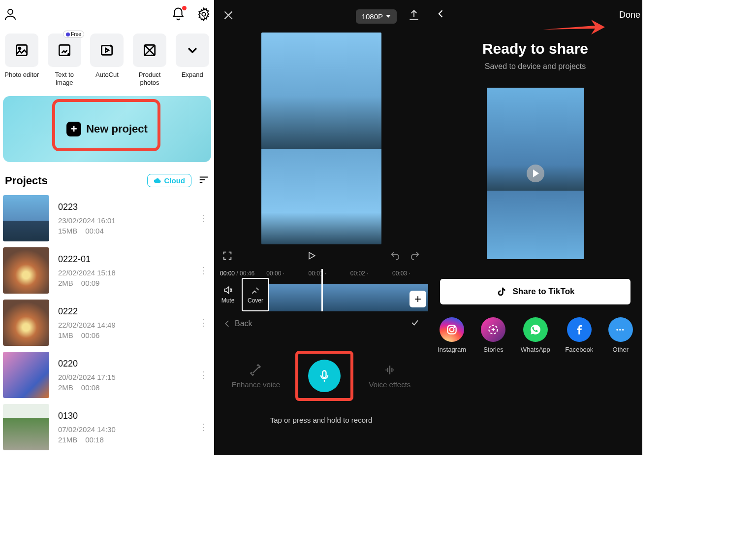  I want to click on share-tiktok-button: Share to TikTok, so click(536, 292).